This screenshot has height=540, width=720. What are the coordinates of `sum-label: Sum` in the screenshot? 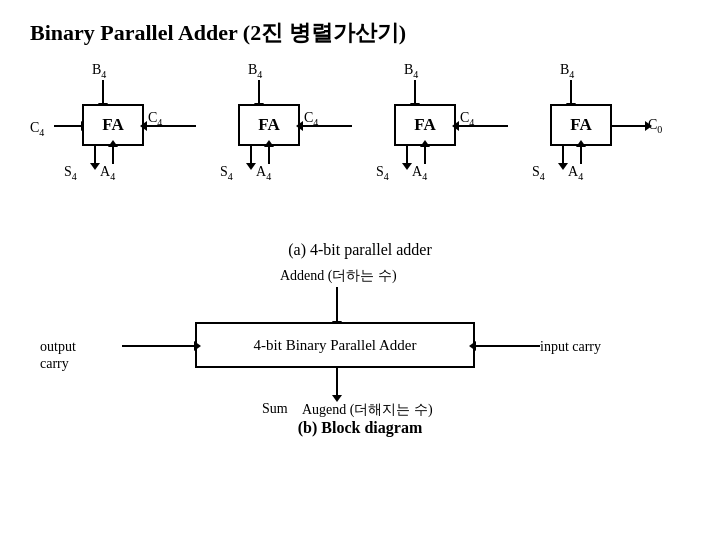 It's located at (275, 409).